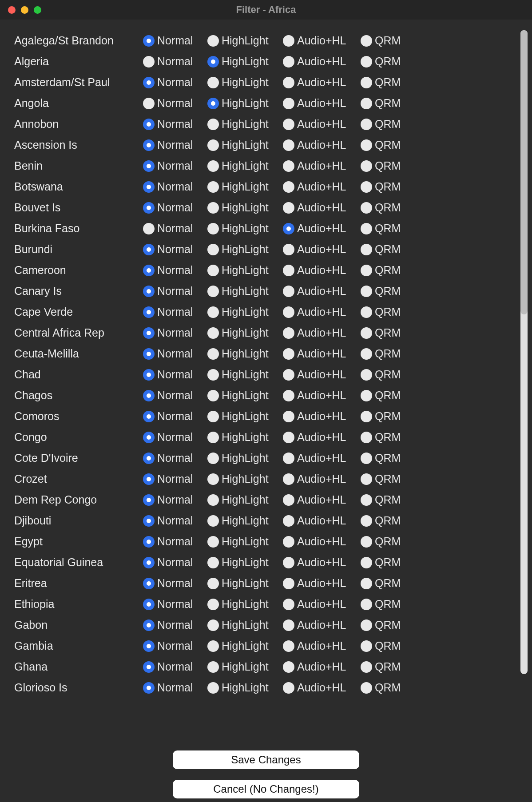  What do you see at coordinates (12, 10) in the screenshot?
I see `close-window-button` at bounding box center [12, 10].